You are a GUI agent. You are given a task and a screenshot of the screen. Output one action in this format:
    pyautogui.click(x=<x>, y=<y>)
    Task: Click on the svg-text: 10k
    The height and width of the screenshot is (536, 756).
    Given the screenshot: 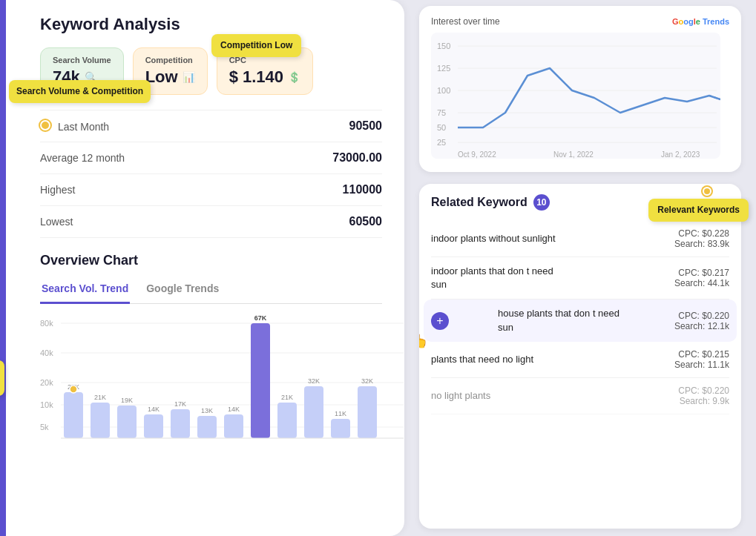 What is the action you would take?
    pyautogui.click(x=47, y=405)
    